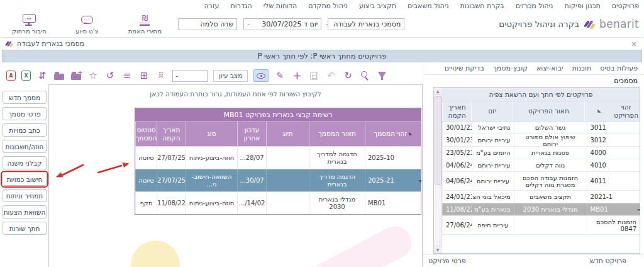 The width and height of the screenshot is (644, 267). Describe the element at coordinates (190, 76) in the screenshot. I see `toolbar-combo: -` at that location.